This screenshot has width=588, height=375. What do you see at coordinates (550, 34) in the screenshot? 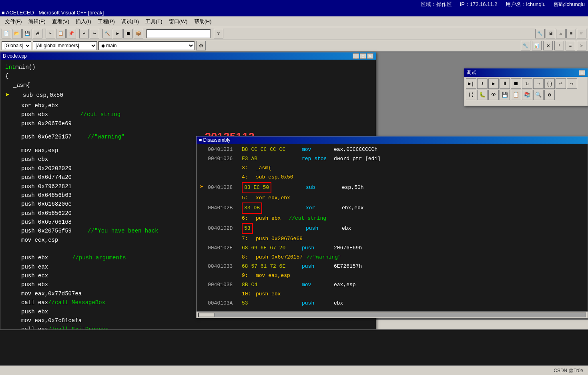
I see `tb-ext2: 🖥` at bounding box center [550, 34].